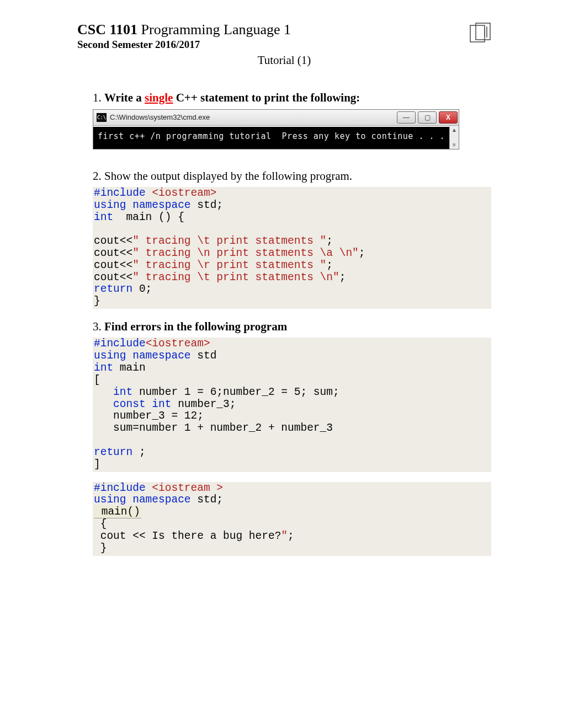  I want to click on code-token: cout << Is there a bug here?, so click(188, 536).